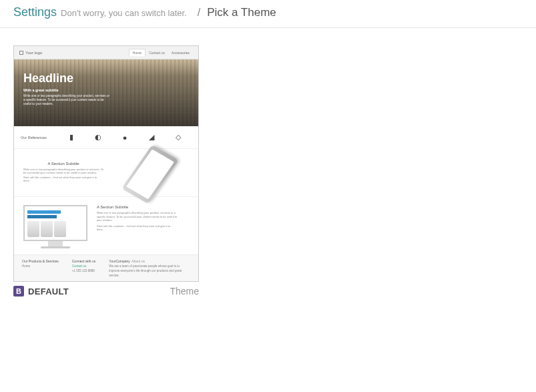 The image size is (536, 392). What do you see at coordinates (137, 207) in the screenshot?
I see `preview-sec2-title: A Section Subtitle` at bounding box center [137, 207].